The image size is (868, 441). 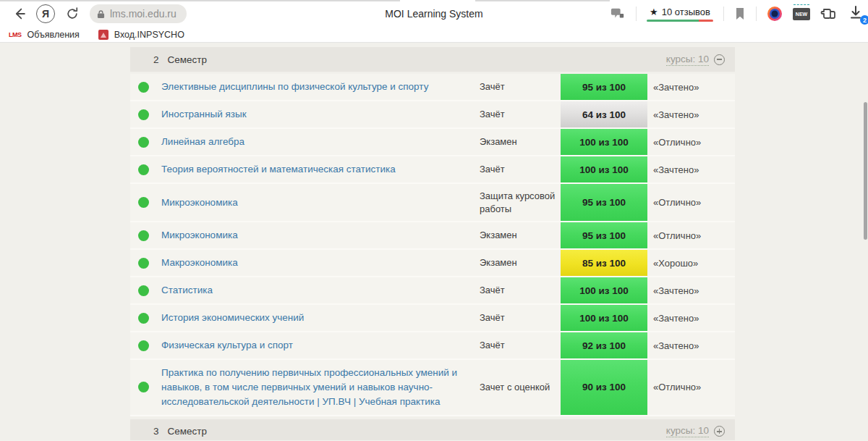 I want to click on course-row: Микроэкономика Защита курсовой работы 95…, so click(x=433, y=203).